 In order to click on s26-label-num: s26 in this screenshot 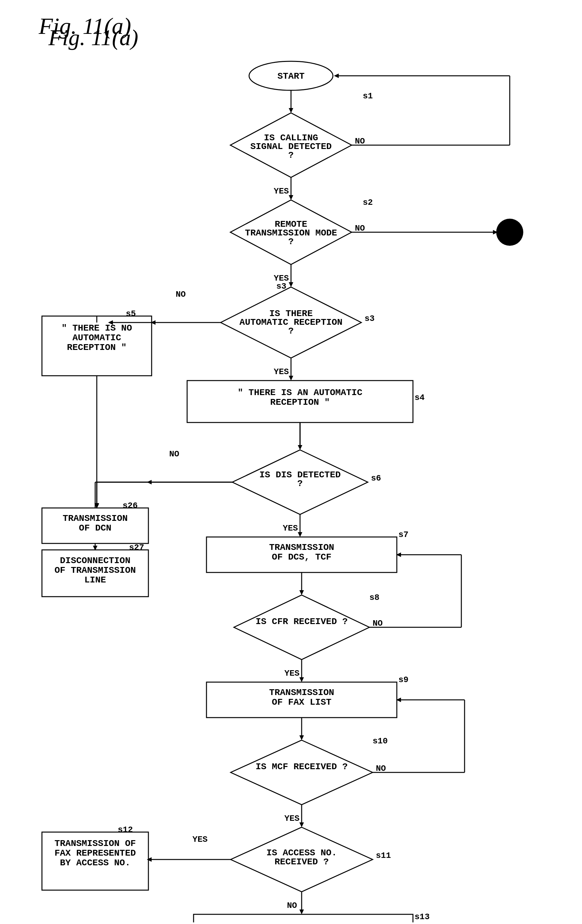, I will do `click(130, 506)`.